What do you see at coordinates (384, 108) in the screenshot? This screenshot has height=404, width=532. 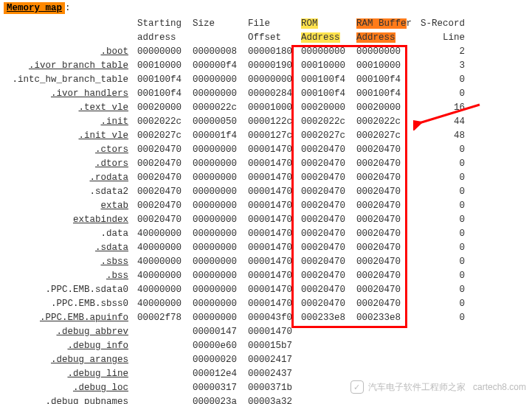 I see `ram-buffer-address: 00020000` at bounding box center [384, 108].